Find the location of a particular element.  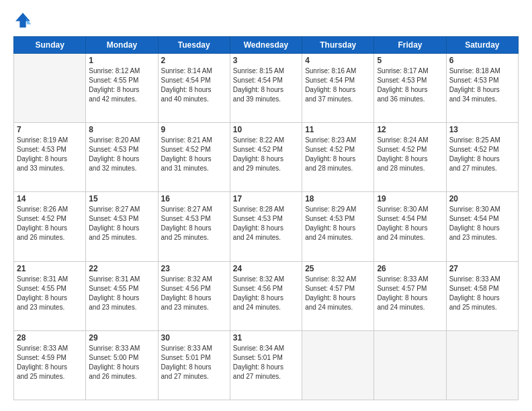

weekday-header-sunday: Sunday is located at coordinates (50, 46).